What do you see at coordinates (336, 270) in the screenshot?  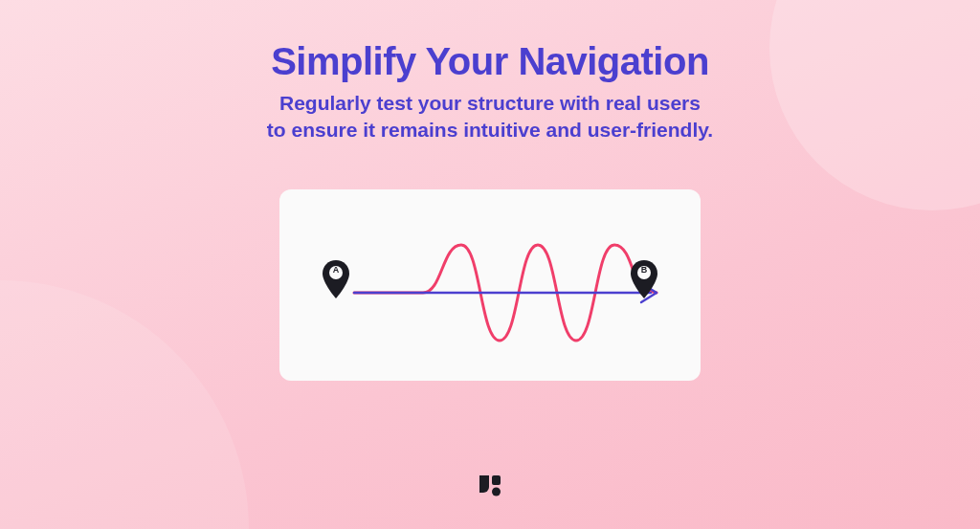 I see `map-pin-a-label: A` at bounding box center [336, 270].